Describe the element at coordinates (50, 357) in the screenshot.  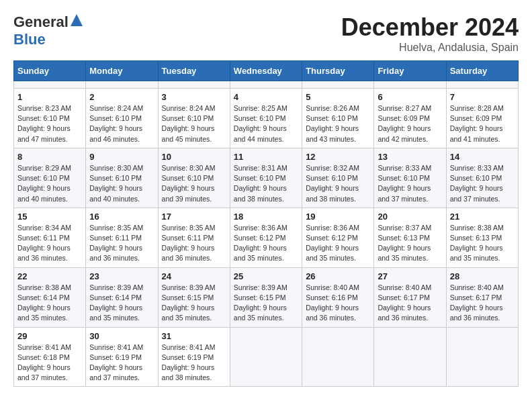
I see `calendar-cell: 29Sunrise: 8:41 AMSunset: 6:18 PMDayligh…` at that location.